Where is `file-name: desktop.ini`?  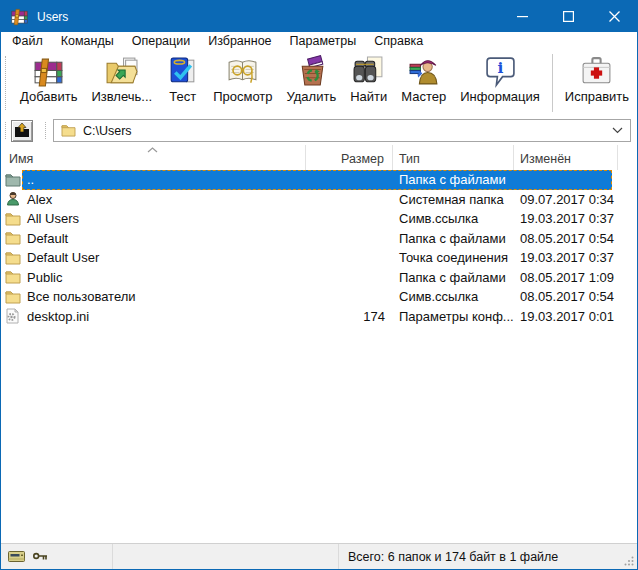
file-name: desktop.ini is located at coordinates (58, 316).